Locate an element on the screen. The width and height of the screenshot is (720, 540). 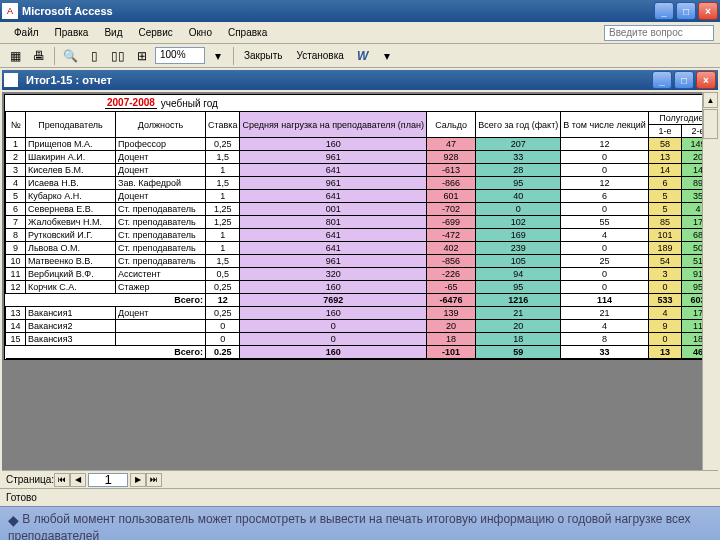
toolbar-twopage-icon: ▯▯ is located at coordinates (118, 56).